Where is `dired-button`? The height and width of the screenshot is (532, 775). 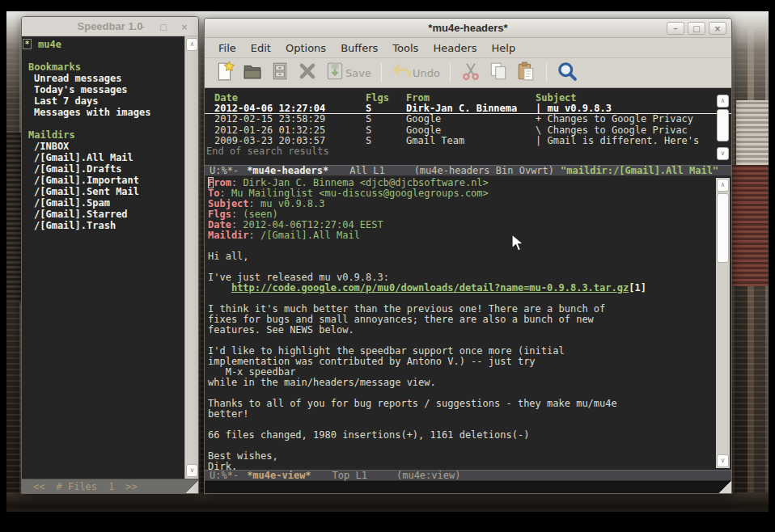
dired-button is located at coordinates (280, 73).